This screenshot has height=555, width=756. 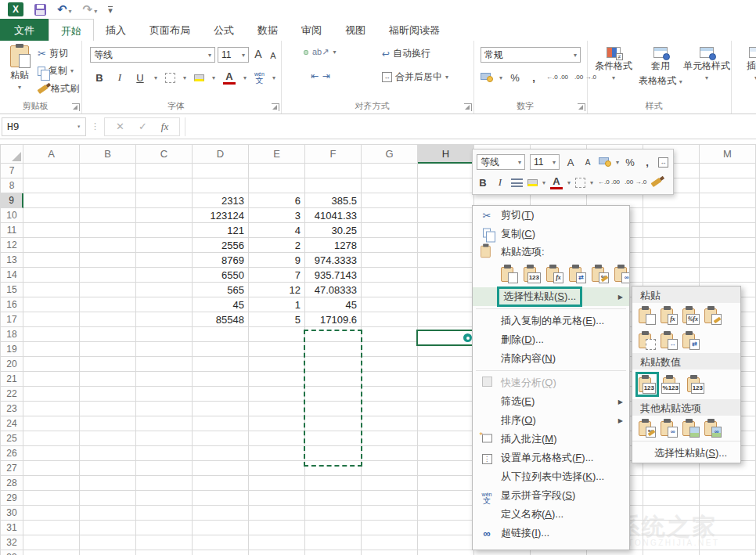 I want to click on paste-button: 粘贴 ▾, so click(x=20, y=68).